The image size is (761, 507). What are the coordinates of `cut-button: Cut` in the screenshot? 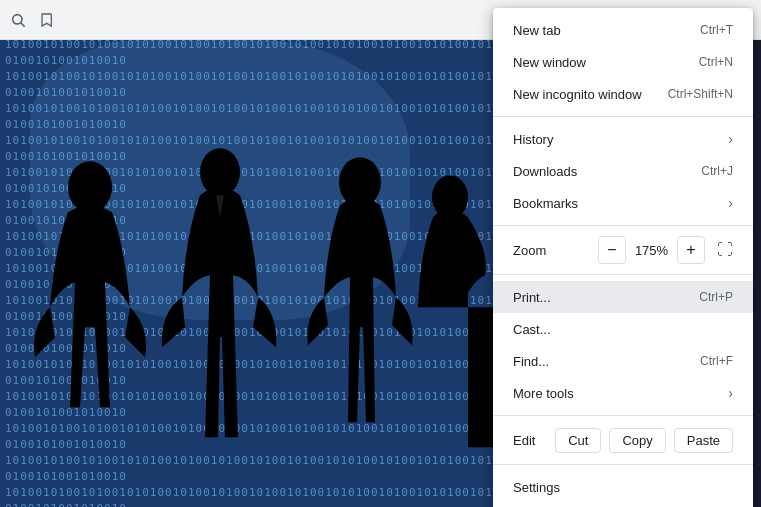 It's located at (578, 440).